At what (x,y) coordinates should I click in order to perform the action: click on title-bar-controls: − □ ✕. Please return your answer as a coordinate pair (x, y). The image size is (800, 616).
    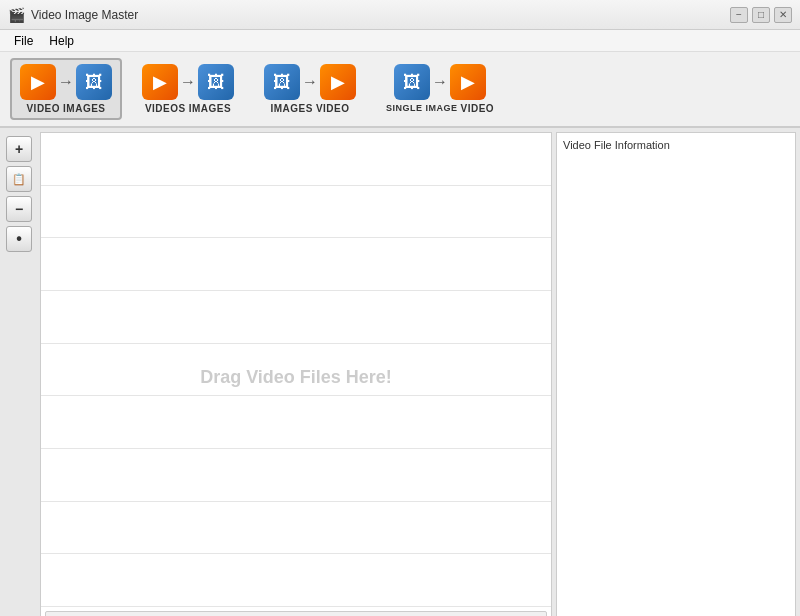
    Looking at the image, I should click on (761, 15).